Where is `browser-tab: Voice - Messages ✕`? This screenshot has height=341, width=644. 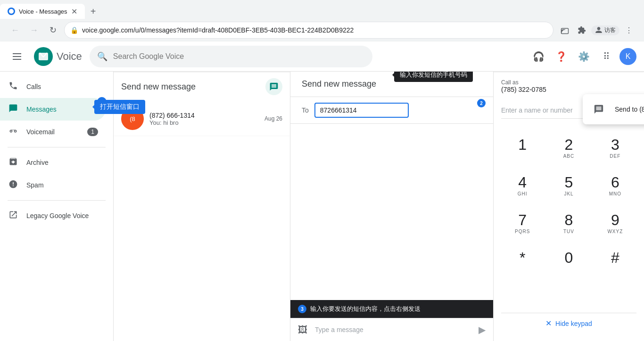
browser-tab: Voice - Messages ✕ is located at coordinates (42, 11).